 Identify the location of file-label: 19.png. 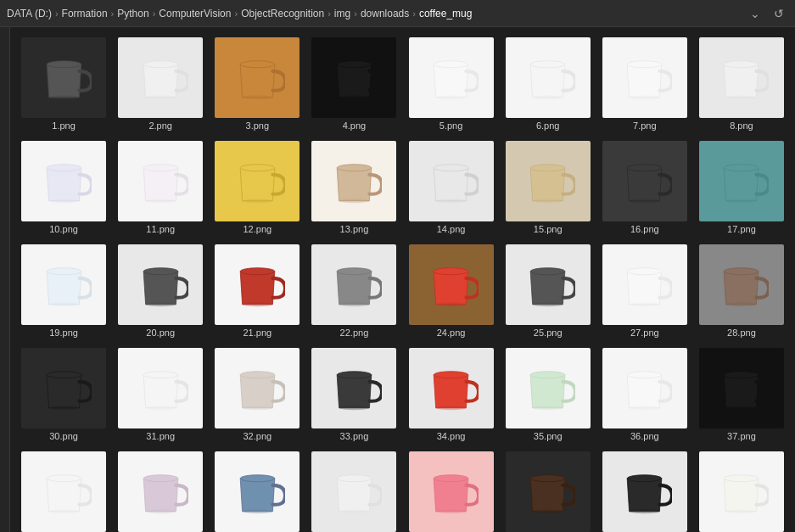
(64, 333).